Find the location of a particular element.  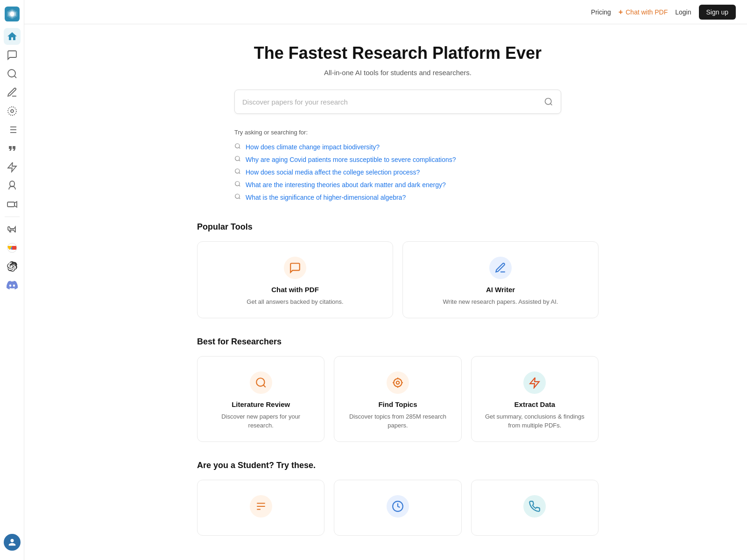

suggestion-item-4: What is the significance of higher-dimen… is located at coordinates (398, 197).